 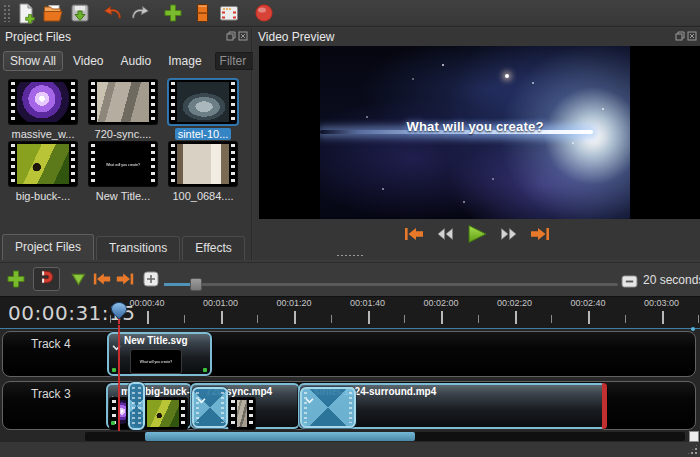 I want to click on tab-effects: Effects, so click(x=213, y=248).